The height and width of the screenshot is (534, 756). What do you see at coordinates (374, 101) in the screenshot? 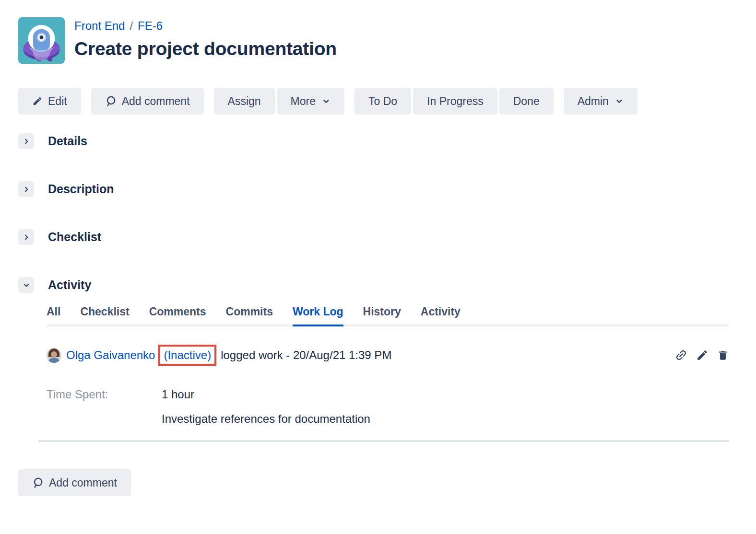
I see `toolbar: Edit Add comment Assign More To Do` at bounding box center [374, 101].